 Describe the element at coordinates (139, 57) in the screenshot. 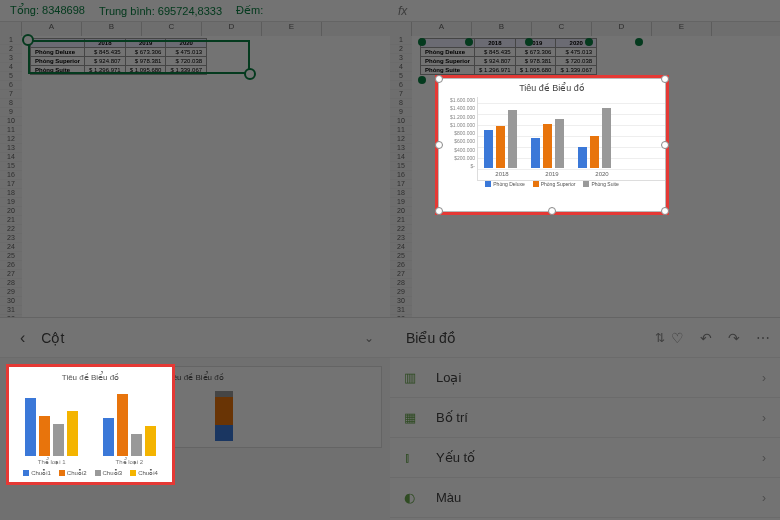

I see `selection-range` at that location.